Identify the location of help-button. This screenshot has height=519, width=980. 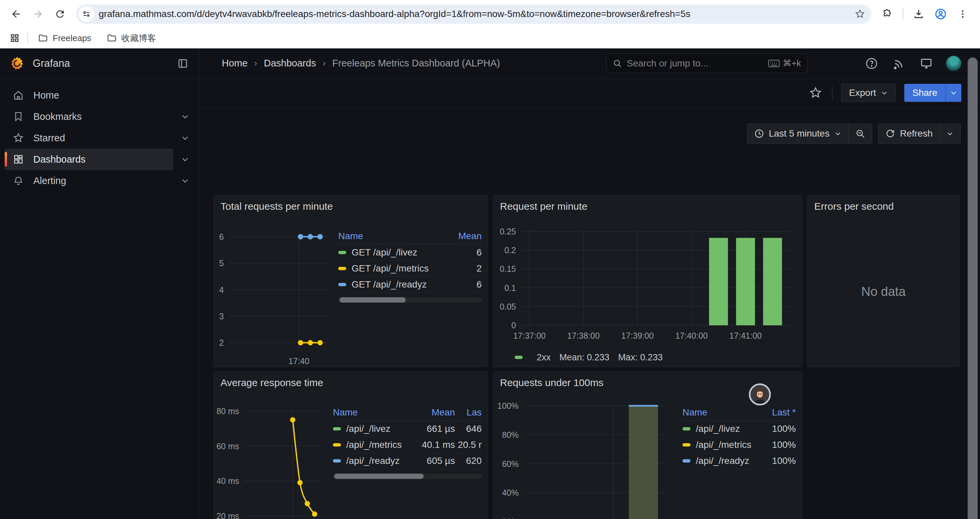
(872, 63).